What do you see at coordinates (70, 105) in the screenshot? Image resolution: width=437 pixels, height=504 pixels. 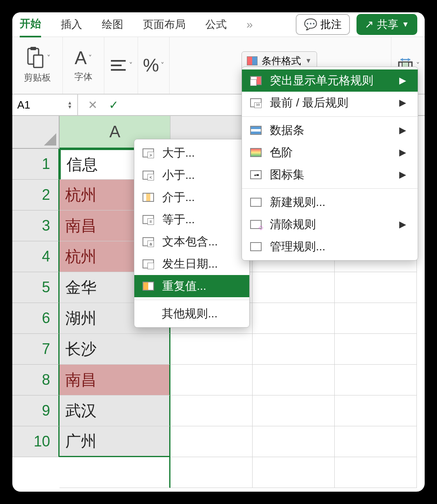 I see `name-box-stepper: ▲▼` at bounding box center [70, 105].